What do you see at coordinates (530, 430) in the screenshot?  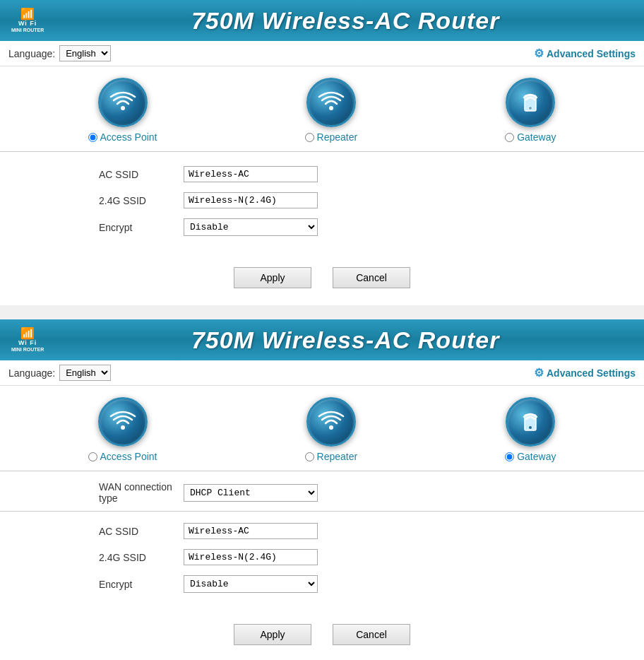 I see `mode-item-gw-2: Gateway` at bounding box center [530, 430].